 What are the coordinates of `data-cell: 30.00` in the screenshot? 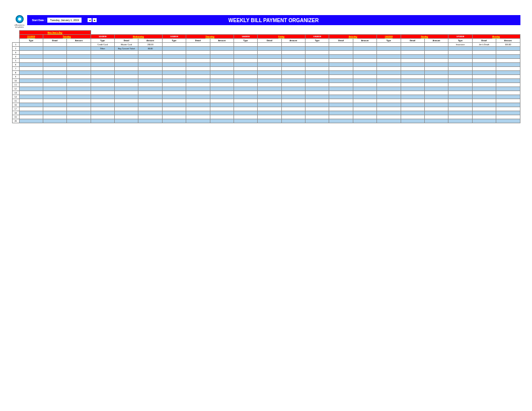 It's located at (150, 49).